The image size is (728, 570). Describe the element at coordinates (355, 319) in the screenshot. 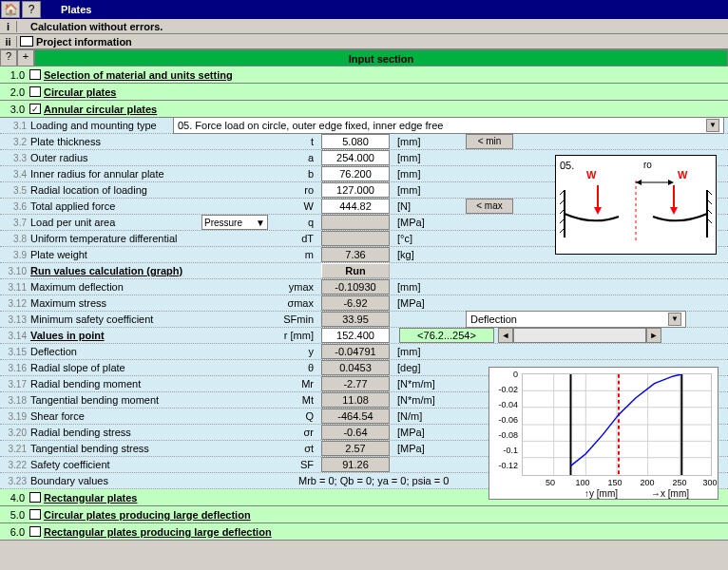

I see `min-safety-value: 33.95` at that location.